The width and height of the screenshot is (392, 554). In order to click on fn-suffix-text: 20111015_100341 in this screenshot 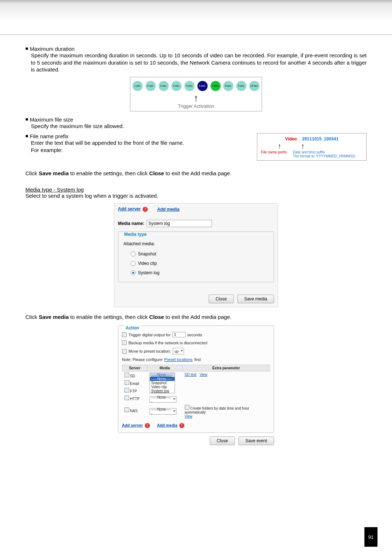, I will do `click(320, 139)`.